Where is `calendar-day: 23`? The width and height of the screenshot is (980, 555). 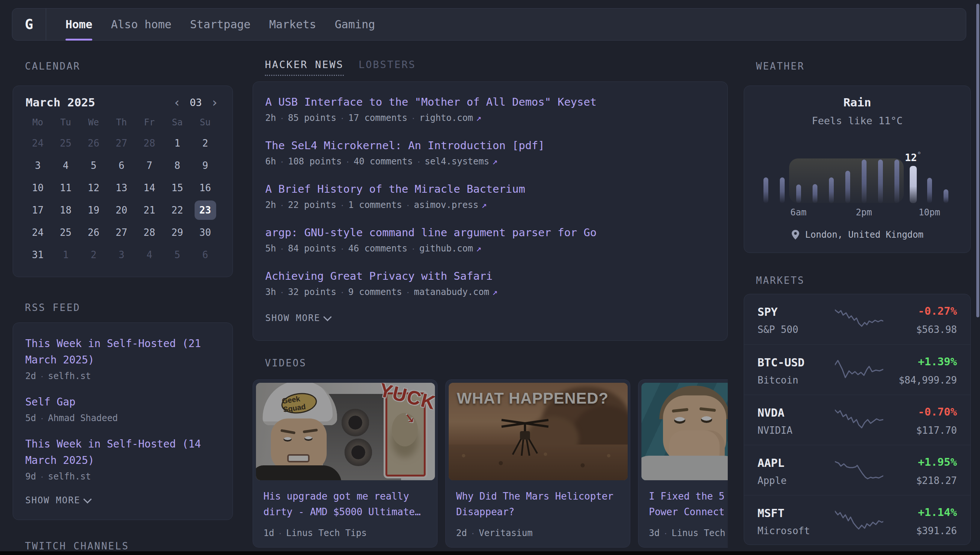 calendar-day: 23 is located at coordinates (205, 210).